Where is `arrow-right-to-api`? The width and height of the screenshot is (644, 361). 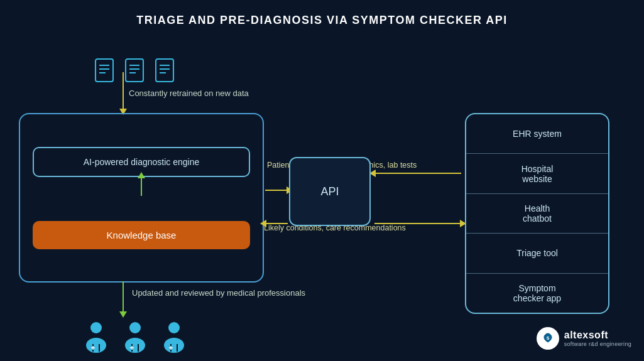
arrow-right-to-api is located at coordinates (418, 173).